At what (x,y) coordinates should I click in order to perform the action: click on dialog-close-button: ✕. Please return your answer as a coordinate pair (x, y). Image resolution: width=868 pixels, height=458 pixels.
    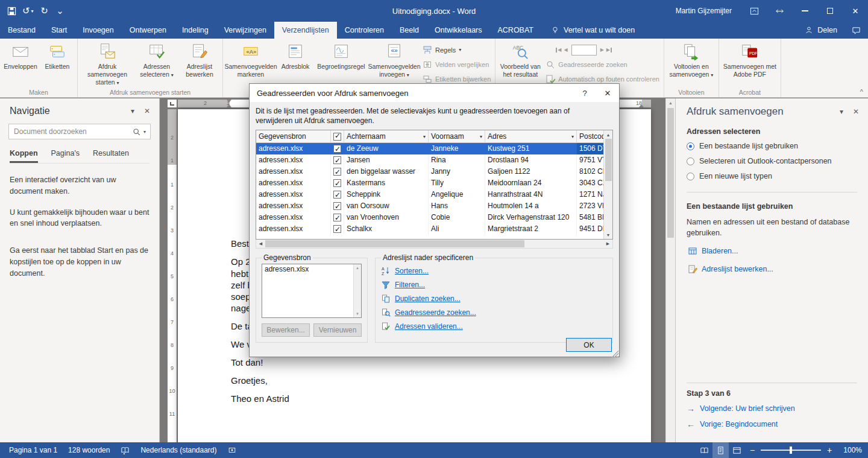
    Looking at the image, I should click on (608, 93).